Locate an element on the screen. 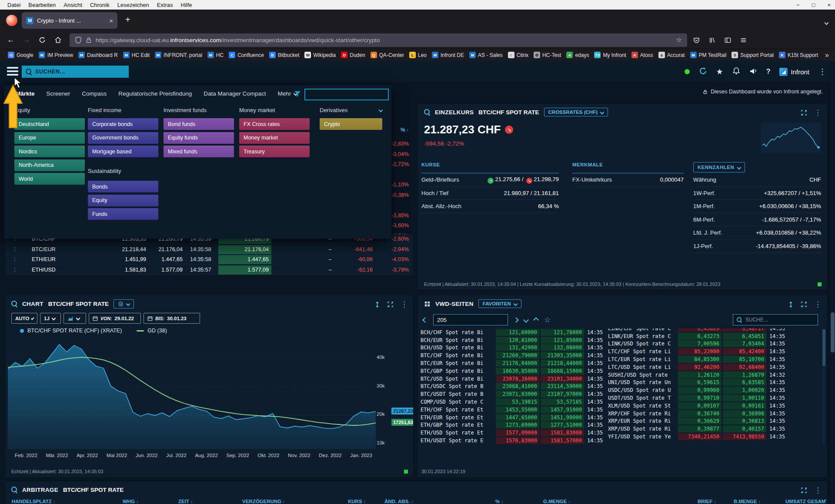  menu-item-crypto: Crypto is located at coordinates (351, 124).